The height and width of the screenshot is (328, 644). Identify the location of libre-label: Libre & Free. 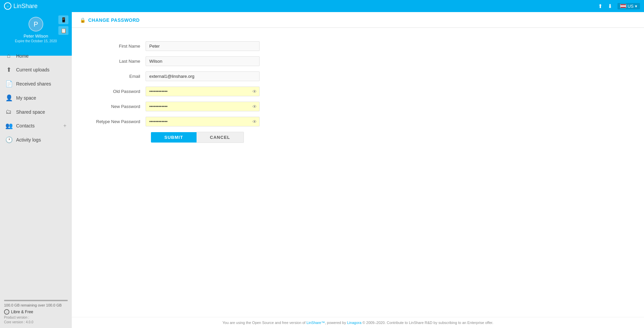
(22, 312).